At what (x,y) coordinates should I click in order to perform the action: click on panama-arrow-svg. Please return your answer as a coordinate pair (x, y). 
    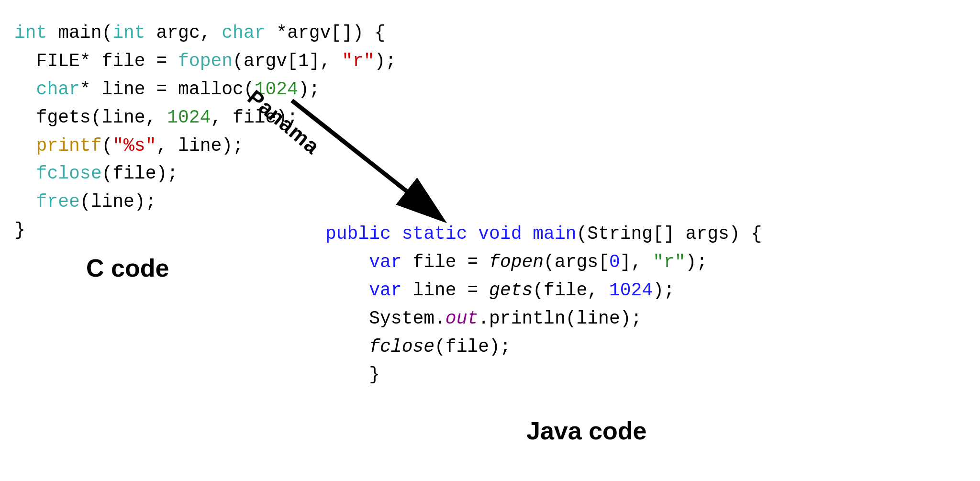
    Looking at the image, I should click on (368, 163).